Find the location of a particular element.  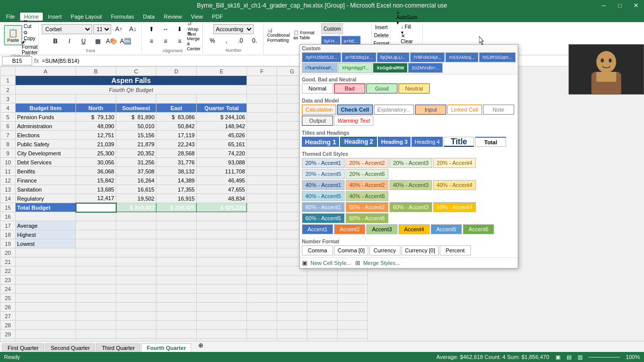

cell-a5: Pension Funds is located at coordinates (46, 117).